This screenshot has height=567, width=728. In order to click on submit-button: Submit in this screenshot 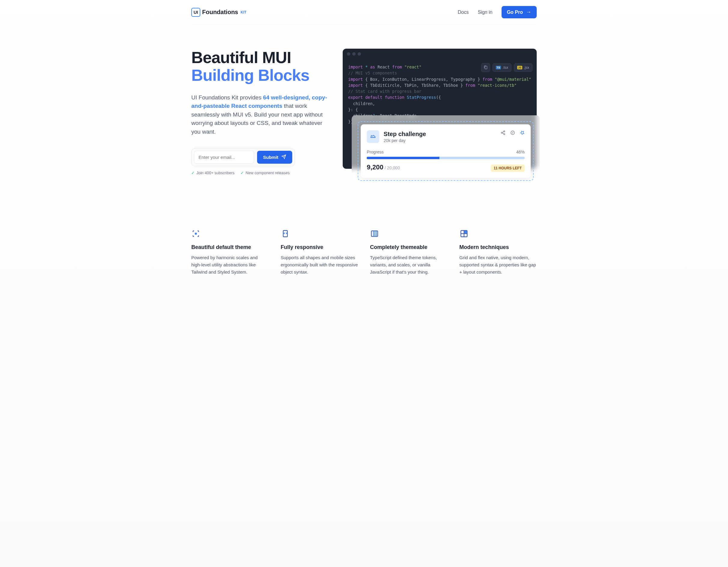, I will do `click(275, 157)`.